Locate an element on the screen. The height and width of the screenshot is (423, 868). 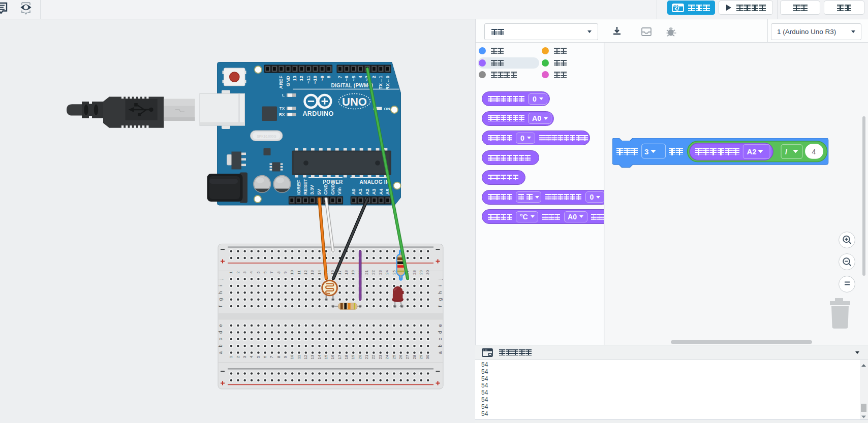
svg-text: 17 is located at coordinates (339, 356).